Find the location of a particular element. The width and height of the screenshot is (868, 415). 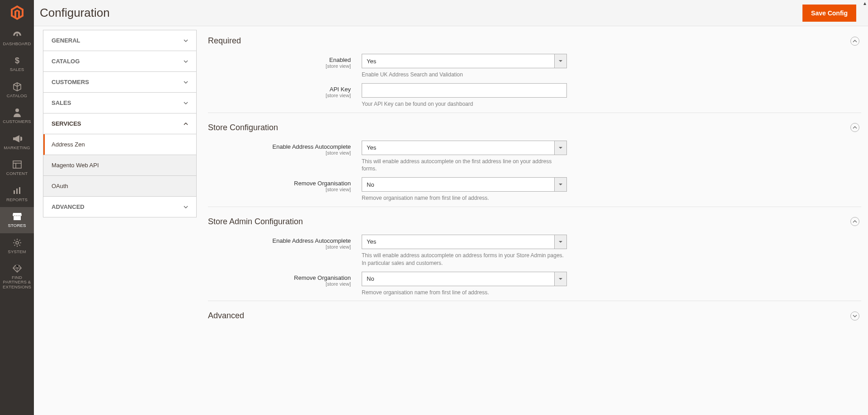

gear-icon is located at coordinates (17, 243).